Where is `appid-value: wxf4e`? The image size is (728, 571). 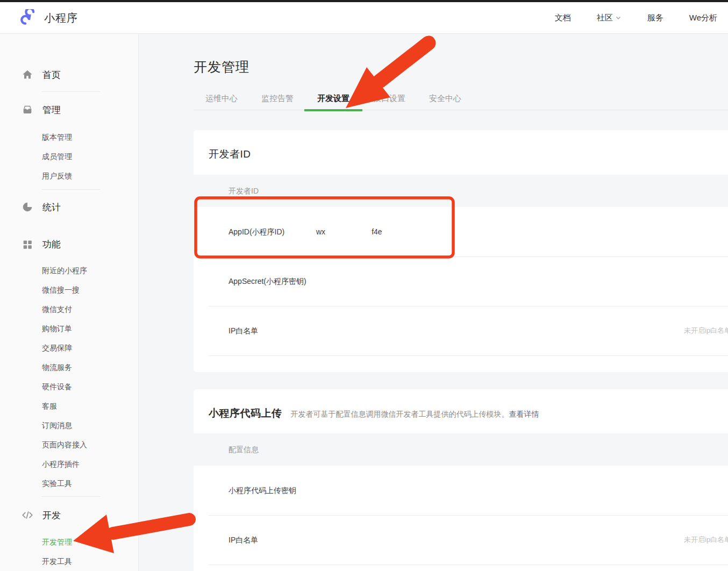 appid-value: wxf4e is located at coordinates (349, 232).